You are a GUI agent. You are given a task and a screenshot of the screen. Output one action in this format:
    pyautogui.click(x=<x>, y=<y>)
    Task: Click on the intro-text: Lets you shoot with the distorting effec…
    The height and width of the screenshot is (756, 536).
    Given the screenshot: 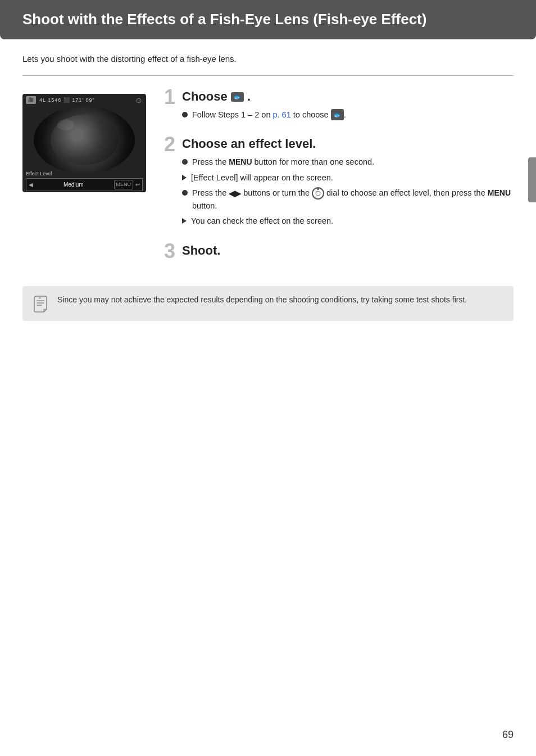 What is the action you would take?
    pyautogui.click(x=268, y=60)
    